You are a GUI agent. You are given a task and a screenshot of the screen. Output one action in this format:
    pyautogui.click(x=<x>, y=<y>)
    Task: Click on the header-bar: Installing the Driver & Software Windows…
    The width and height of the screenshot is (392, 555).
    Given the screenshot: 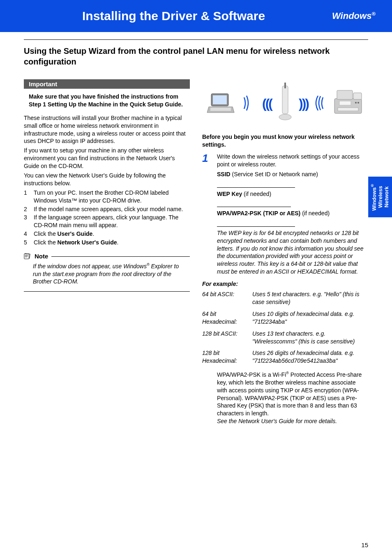 What is the action you would take?
    pyautogui.click(x=196, y=16)
    